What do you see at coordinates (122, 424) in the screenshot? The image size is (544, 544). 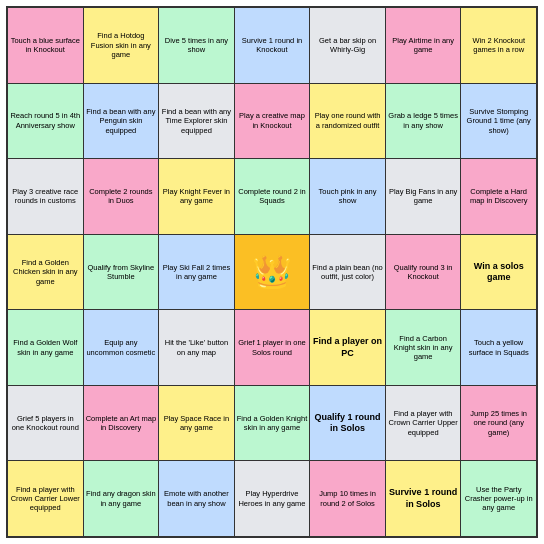 I see `cell-36: Complete an Art map in Discovery` at bounding box center [122, 424].